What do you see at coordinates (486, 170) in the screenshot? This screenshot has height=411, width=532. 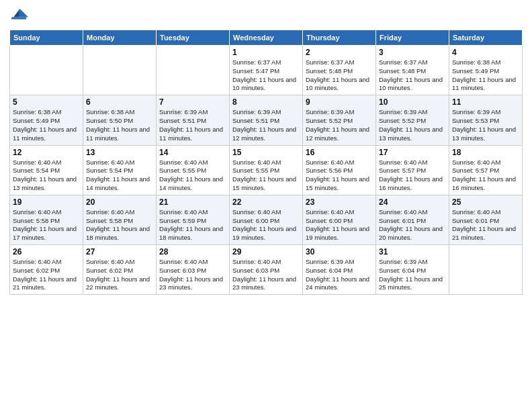 I see `calendar-day-cell: 18Sunrise: 6:40 AMSunset: 5:57 PMDayligh…` at bounding box center [486, 170].